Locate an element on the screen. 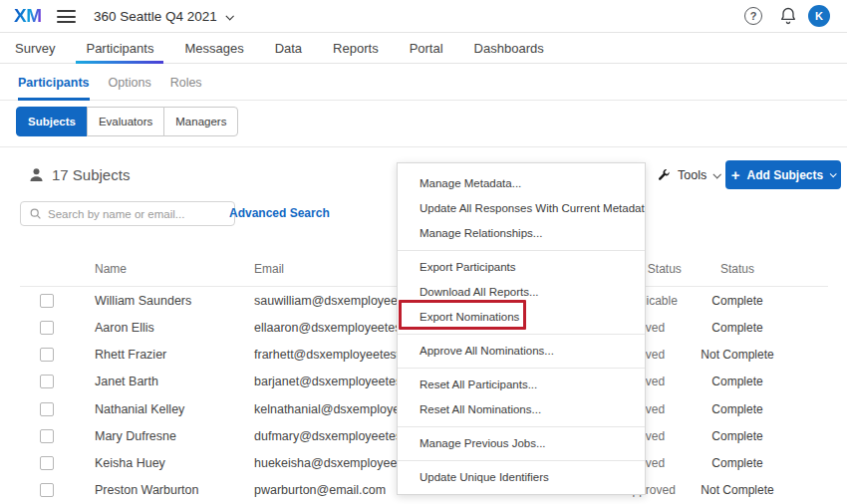 The image size is (847, 504). top-bar: XM 360 Seattle Q4 2021 ? K is located at coordinates (424, 16).